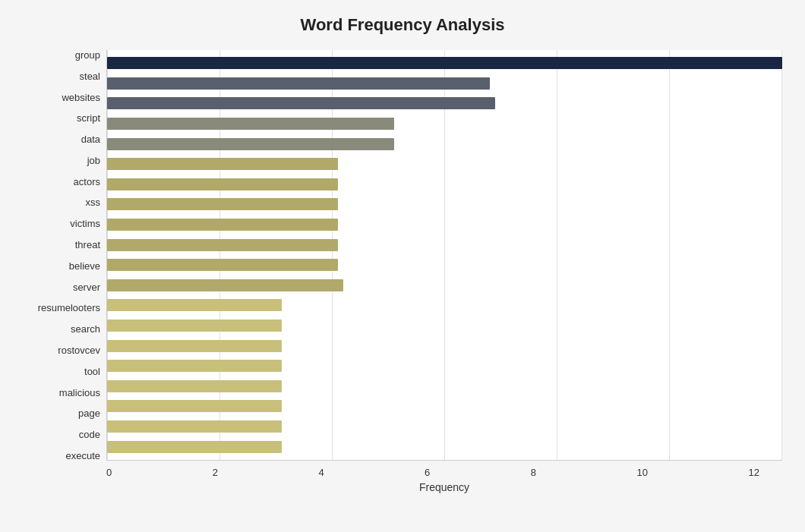 The width and height of the screenshot is (805, 532). Describe the element at coordinates (90, 434) in the screenshot. I see `y-label: code` at that location.